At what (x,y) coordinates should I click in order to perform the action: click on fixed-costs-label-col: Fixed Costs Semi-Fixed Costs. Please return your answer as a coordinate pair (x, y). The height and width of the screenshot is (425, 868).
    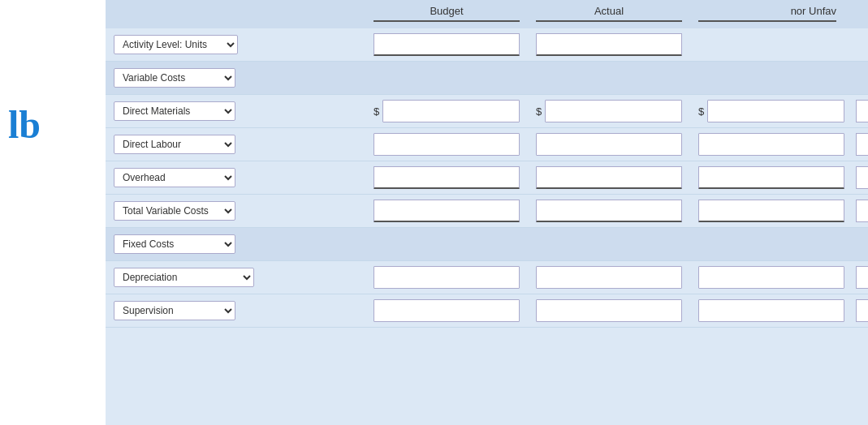
    Looking at the image, I should click on (235, 244).